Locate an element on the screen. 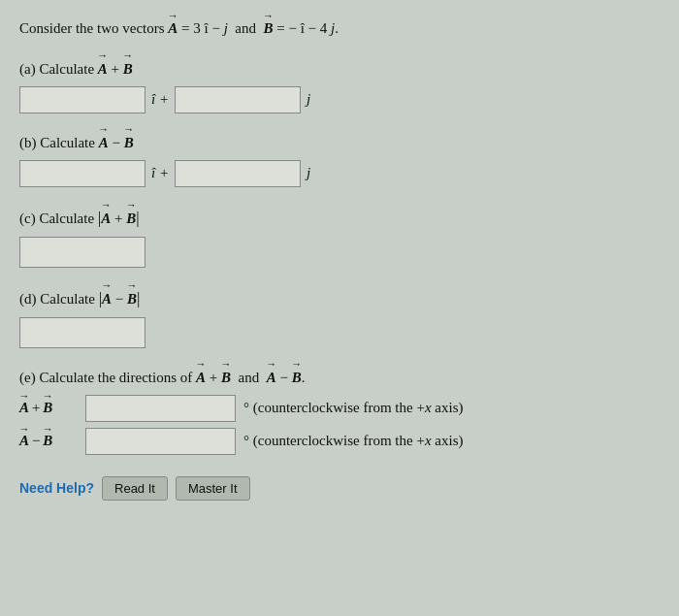  part-e-vec-B2: B is located at coordinates (297, 377).